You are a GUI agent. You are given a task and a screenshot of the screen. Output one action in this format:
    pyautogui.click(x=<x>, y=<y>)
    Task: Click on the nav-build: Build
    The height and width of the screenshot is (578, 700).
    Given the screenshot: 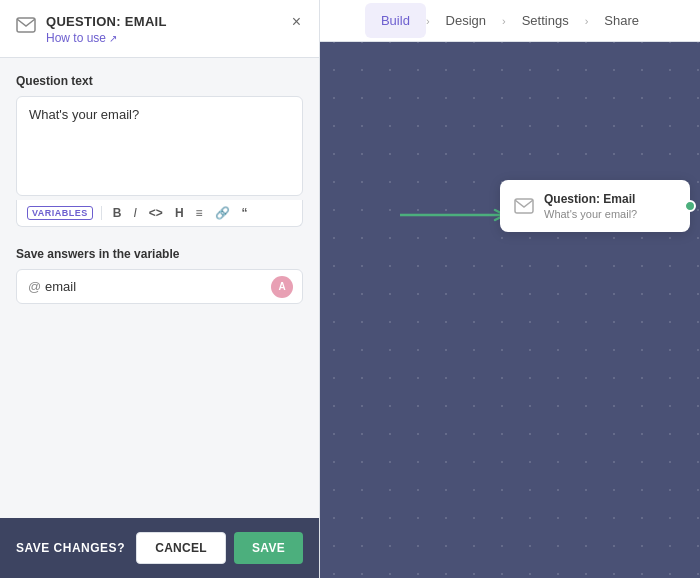 What is the action you would take?
    pyautogui.click(x=396, y=20)
    